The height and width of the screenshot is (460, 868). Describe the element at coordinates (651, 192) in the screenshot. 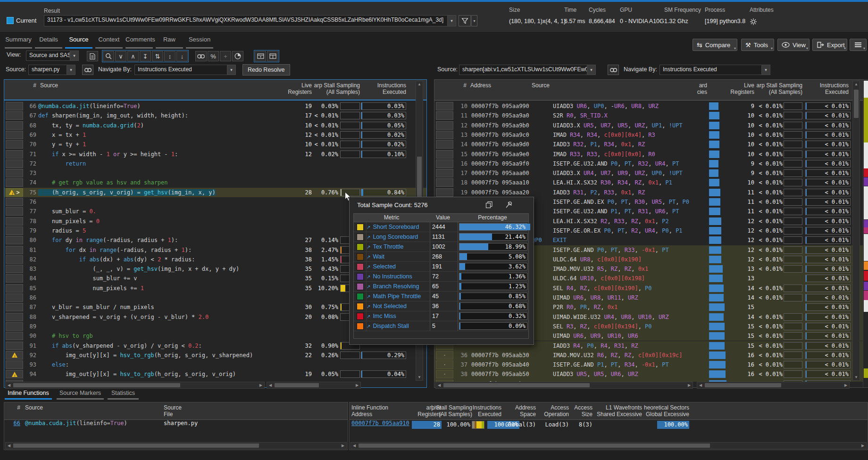

I see `sass-row-19: 1900007f7b 095aaa20IADD3 R31, P2, R33, 0…` at that location.